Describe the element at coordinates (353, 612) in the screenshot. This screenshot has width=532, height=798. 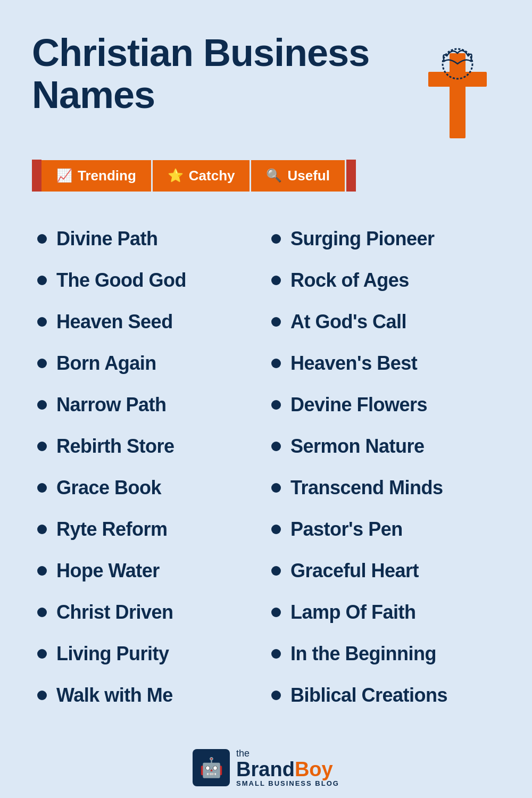
I see `item-label: Lamp Of Faith` at that location.